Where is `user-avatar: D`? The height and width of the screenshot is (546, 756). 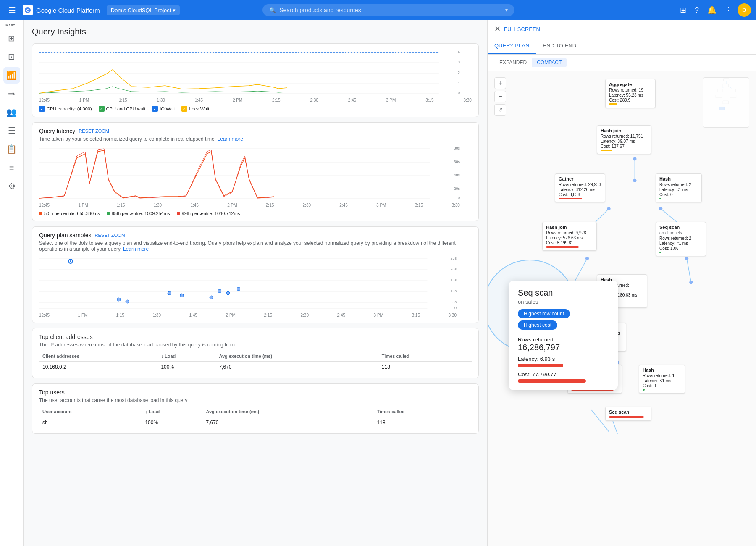
user-avatar: D is located at coordinates (744, 10).